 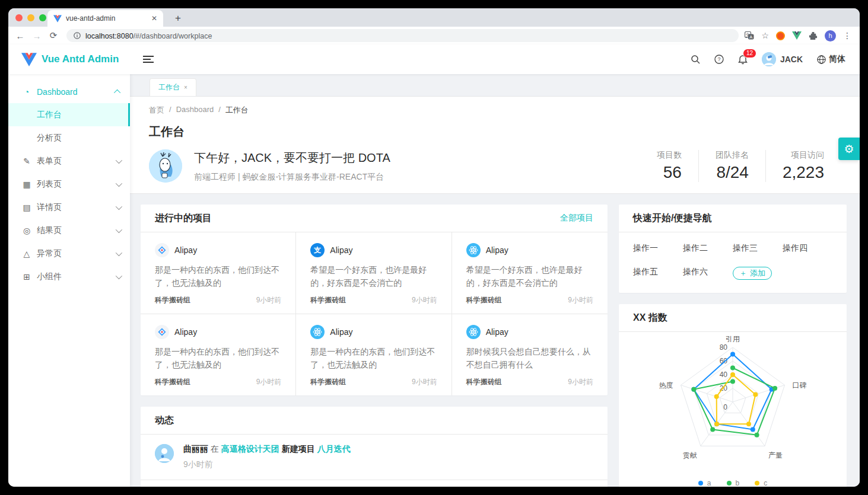 I want to click on tab-close-icon: ✕, so click(x=154, y=18).